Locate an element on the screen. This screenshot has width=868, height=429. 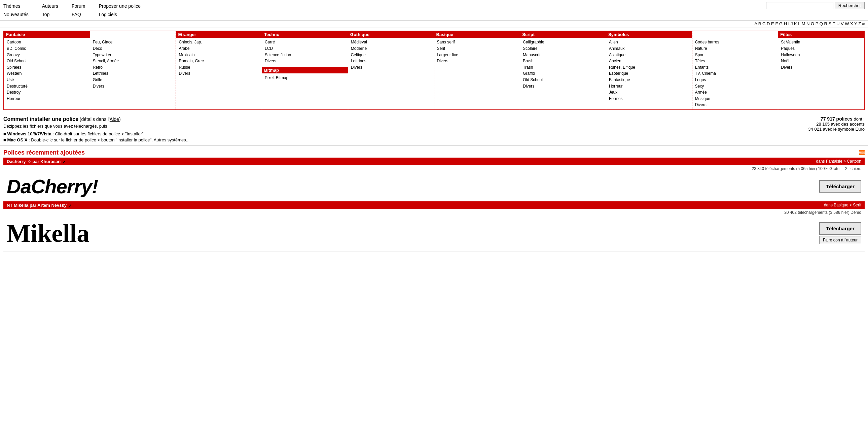
theme-header-techno: Techno is located at coordinates (305, 34).